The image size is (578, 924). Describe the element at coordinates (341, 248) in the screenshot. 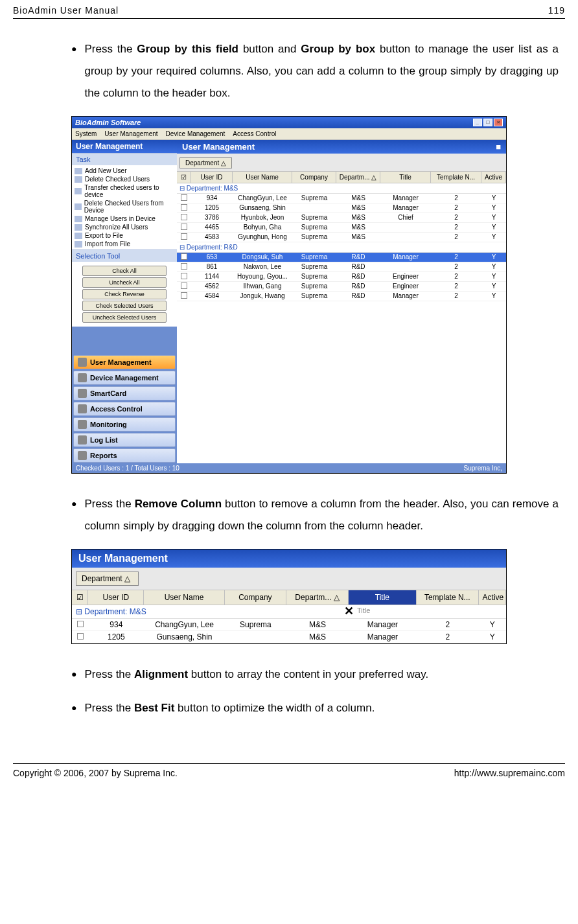

I see `group-row-rd: ⊟ Department: R&D` at that location.